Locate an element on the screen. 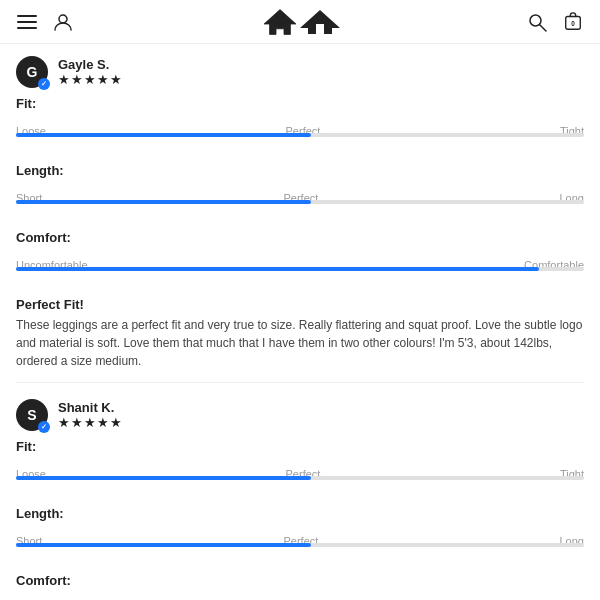 This screenshot has height=600, width=600. user-icon is located at coordinates (63, 22).